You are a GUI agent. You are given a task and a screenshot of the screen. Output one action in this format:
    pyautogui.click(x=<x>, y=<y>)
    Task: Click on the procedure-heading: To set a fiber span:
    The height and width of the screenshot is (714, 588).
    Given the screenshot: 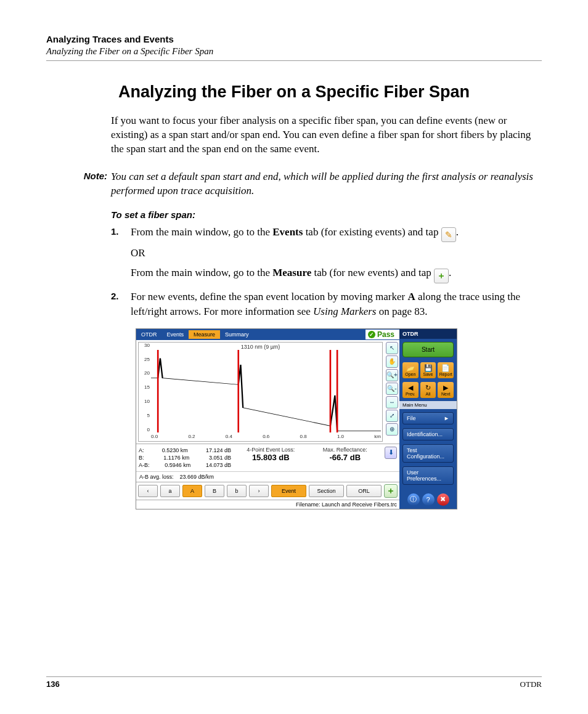 What is the action you would take?
    pyautogui.click(x=327, y=214)
    